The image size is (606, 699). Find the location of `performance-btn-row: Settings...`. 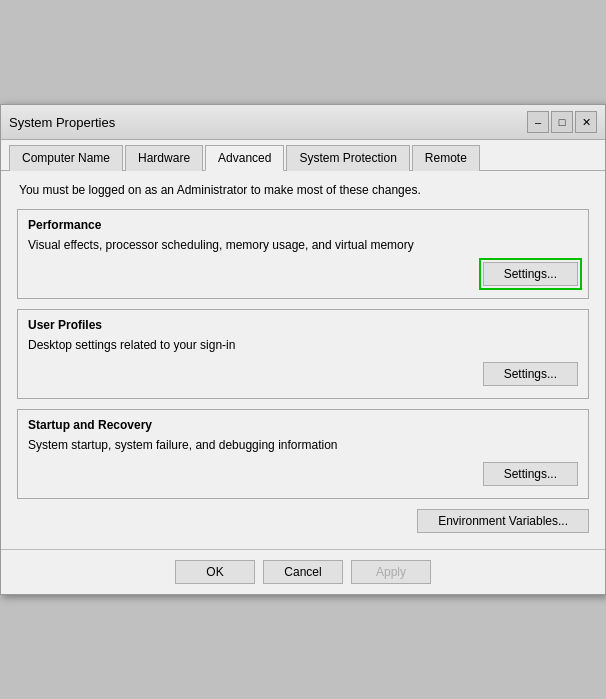

performance-btn-row: Settings... is located at coordinates (303, 274).